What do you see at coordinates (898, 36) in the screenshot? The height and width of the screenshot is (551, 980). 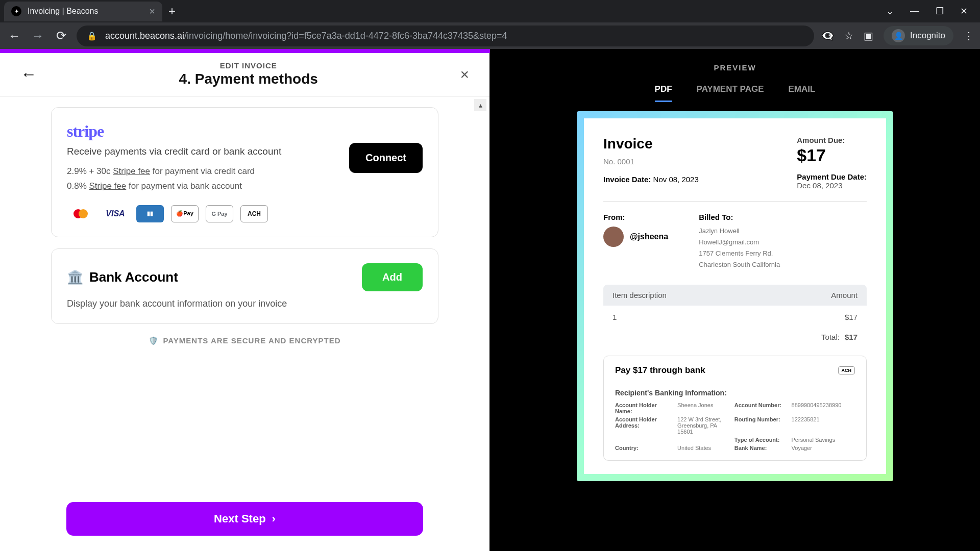 I see `incognito-icon: 👤` at bounding box center [898, 36].